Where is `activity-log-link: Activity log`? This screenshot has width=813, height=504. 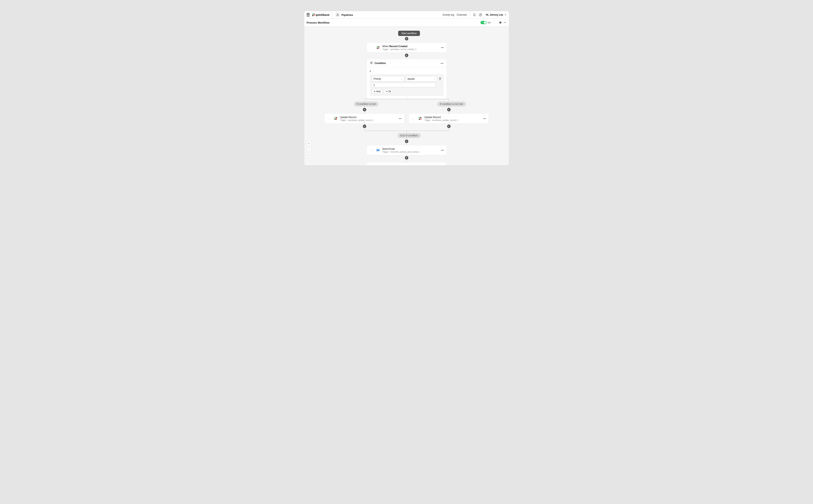 activity-log-link: Activity log is located at coordinates (448, 15).